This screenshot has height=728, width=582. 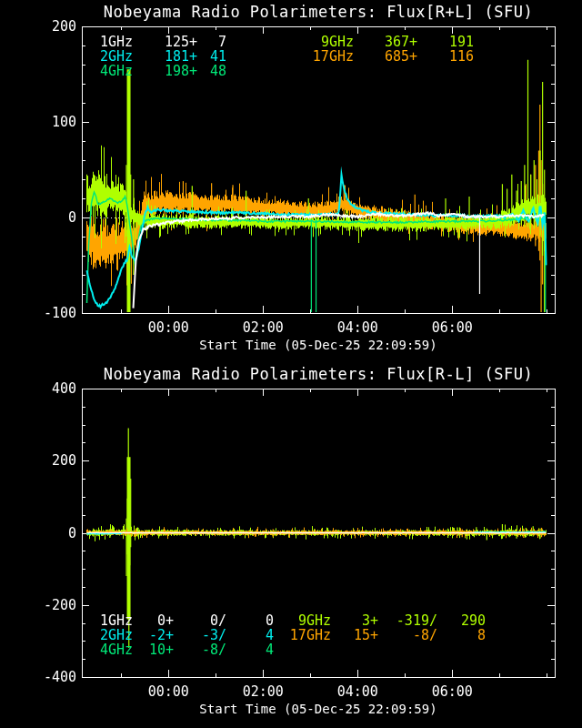 I want to click on y-tick-label: -100, so click(x=49, y=313).